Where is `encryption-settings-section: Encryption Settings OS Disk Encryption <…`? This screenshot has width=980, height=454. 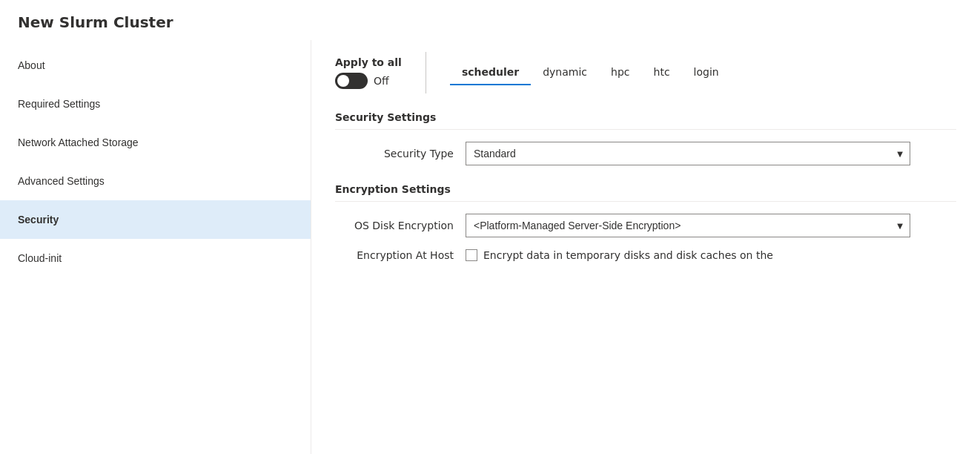 encryption-settings-section: Encryption Settings OS Disk Encryption <… is located at coordinates (646, 223).